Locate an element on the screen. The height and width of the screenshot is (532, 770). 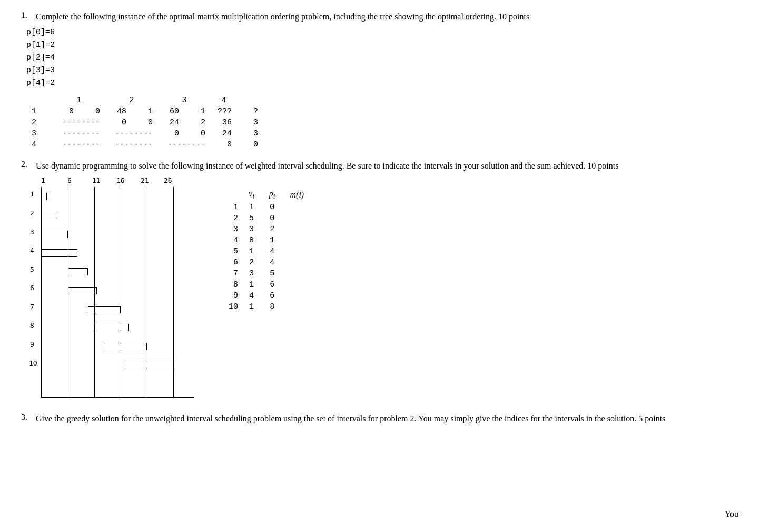
interval-row-2: 2 5 0 is located at coordinates (266, 218).